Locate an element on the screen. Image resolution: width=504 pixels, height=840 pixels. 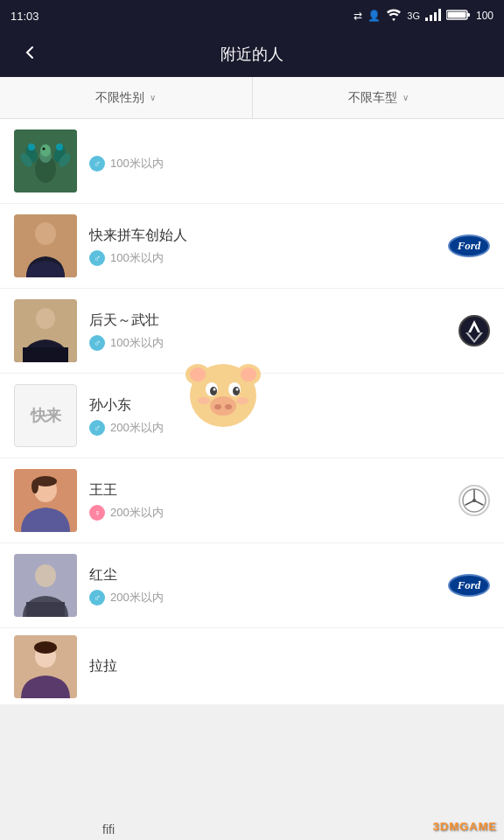
avatar: 快来 is located at coordinates (46, 416).